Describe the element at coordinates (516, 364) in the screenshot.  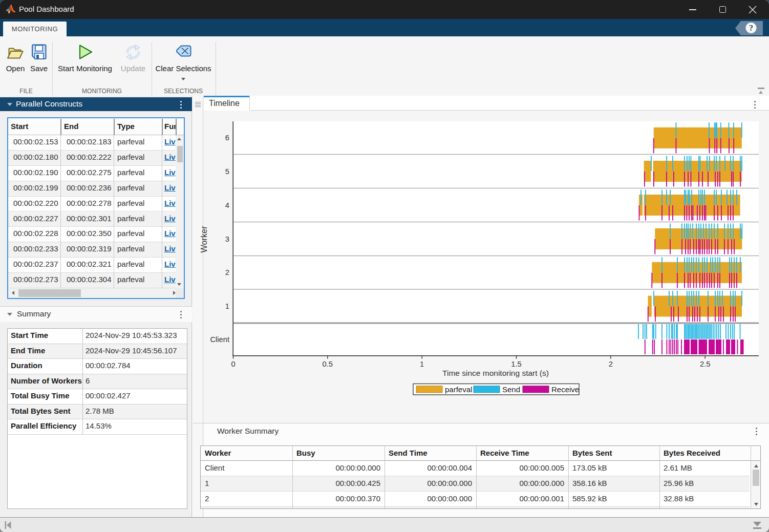
I see `svg-text: 1.5` at that location.